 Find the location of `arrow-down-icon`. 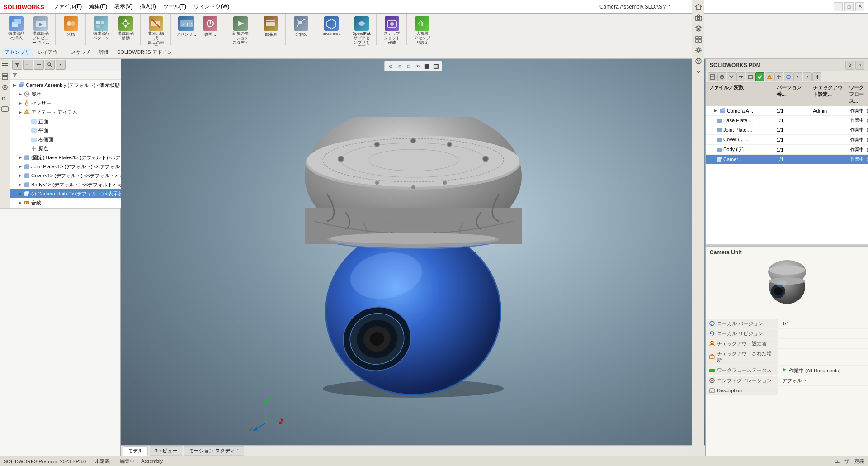

arrow-down-icon is located at coordinates (698, 72).